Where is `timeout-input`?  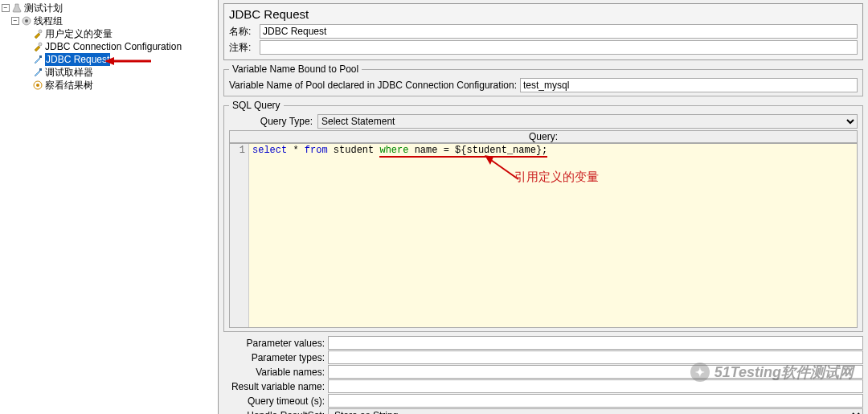
timeout-input is located at coordinates (596, 400).